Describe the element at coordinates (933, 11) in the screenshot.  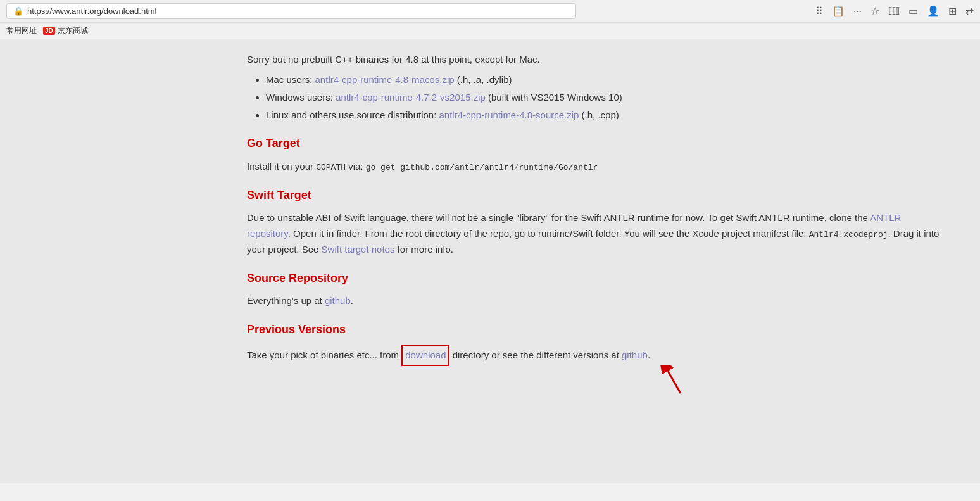
I see `account-icon: 👤` at that location.